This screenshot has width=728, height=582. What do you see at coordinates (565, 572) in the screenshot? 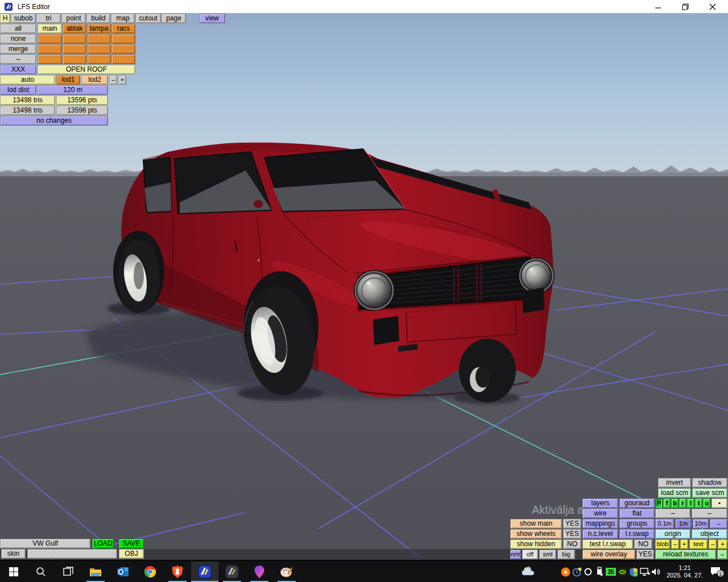
I see `avast-tray-icon` at bounding box center [565, 572].